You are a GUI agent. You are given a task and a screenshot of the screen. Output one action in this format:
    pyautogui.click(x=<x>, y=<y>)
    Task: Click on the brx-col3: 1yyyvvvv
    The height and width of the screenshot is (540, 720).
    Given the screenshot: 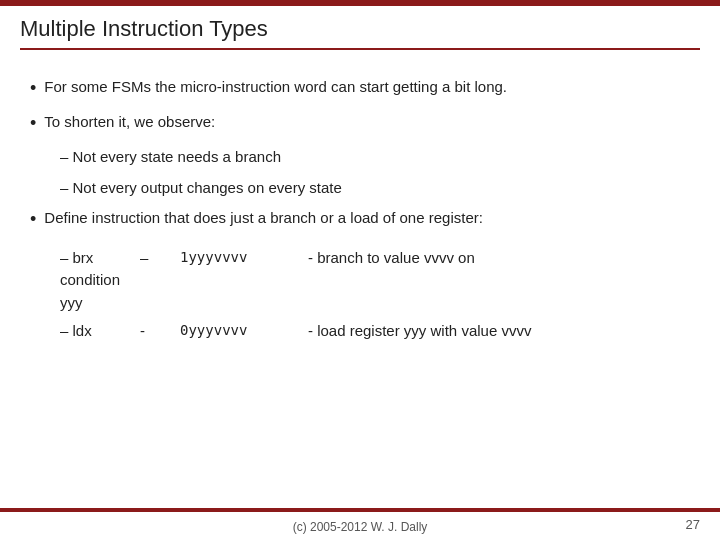 What is the action you would take?
    pyautogui.click(x=240, y=258)
    